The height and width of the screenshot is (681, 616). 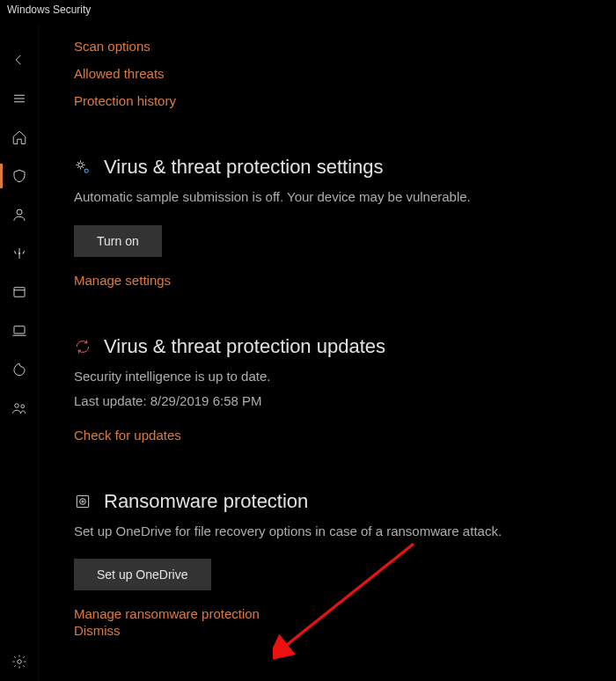 What do you see at coordinates (19, 60) in the screenshot?
I see `back-button` at bounding box center [19, 60].